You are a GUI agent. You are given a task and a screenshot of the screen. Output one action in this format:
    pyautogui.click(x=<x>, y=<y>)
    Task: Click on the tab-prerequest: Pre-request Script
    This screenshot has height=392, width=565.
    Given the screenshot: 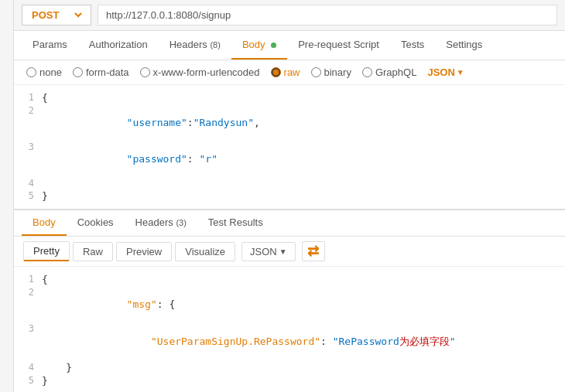 What is the action you would take?
    pyautogui.click(x=339, y=45)
    